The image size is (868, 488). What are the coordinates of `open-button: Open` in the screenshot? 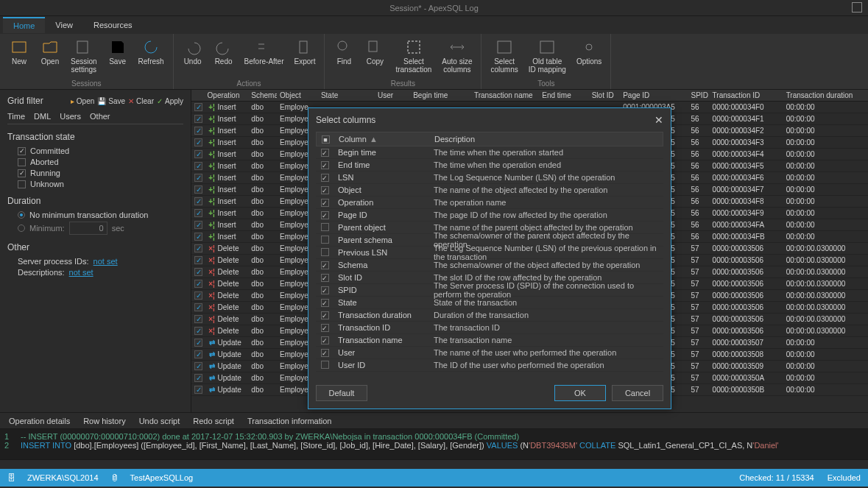 It's located at (50, 57).